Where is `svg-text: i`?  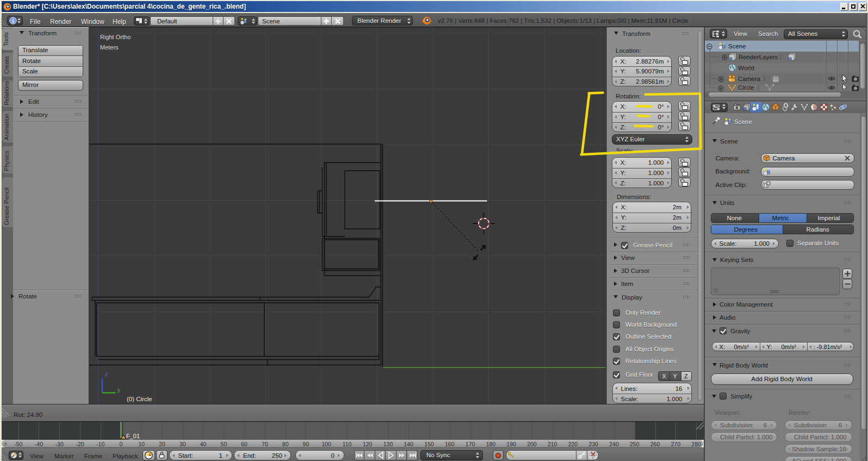 svg-text: i is located at coordinates (13, 21).